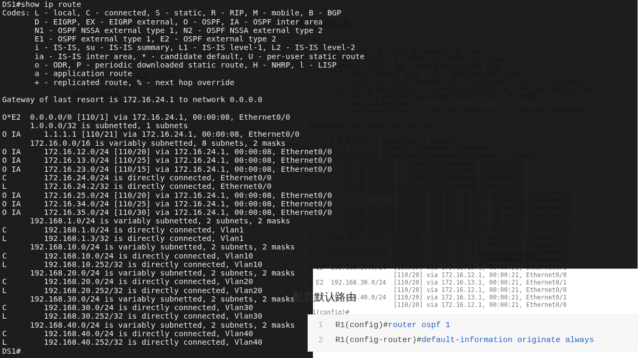  What do you see at coordinates (318, 340) in the screenshot?
I see `line-number: 2` at bounding box center [318, 340].